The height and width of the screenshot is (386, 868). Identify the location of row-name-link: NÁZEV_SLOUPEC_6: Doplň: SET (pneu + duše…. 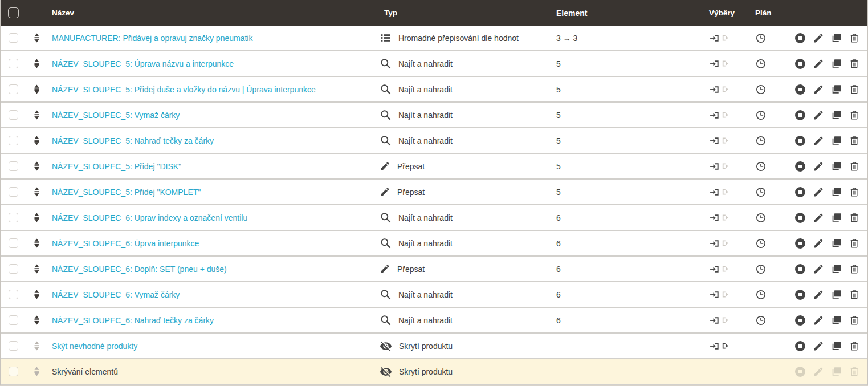
(139, 269).